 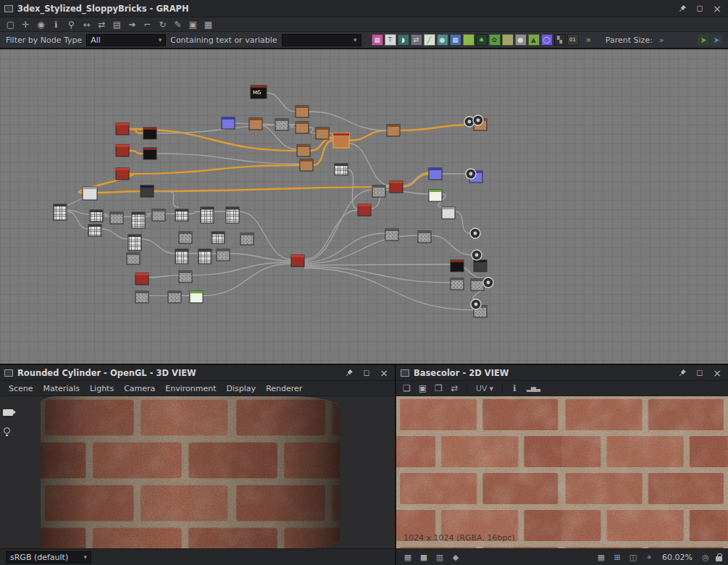 I want to click on text-filter-icon: T, so click(x=390, y=40).